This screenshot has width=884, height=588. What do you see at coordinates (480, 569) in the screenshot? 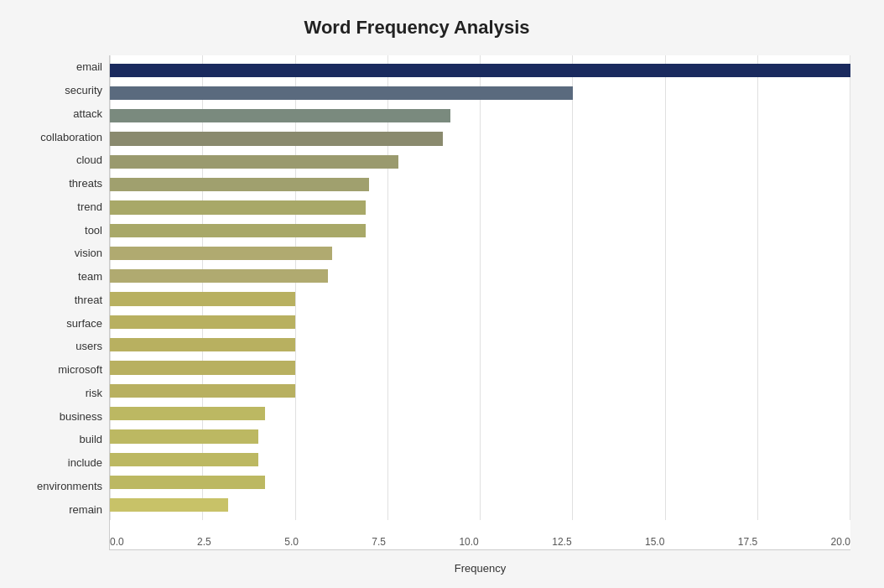
I see `x-axis-title: Frequency` at bounding box center [480, 569].